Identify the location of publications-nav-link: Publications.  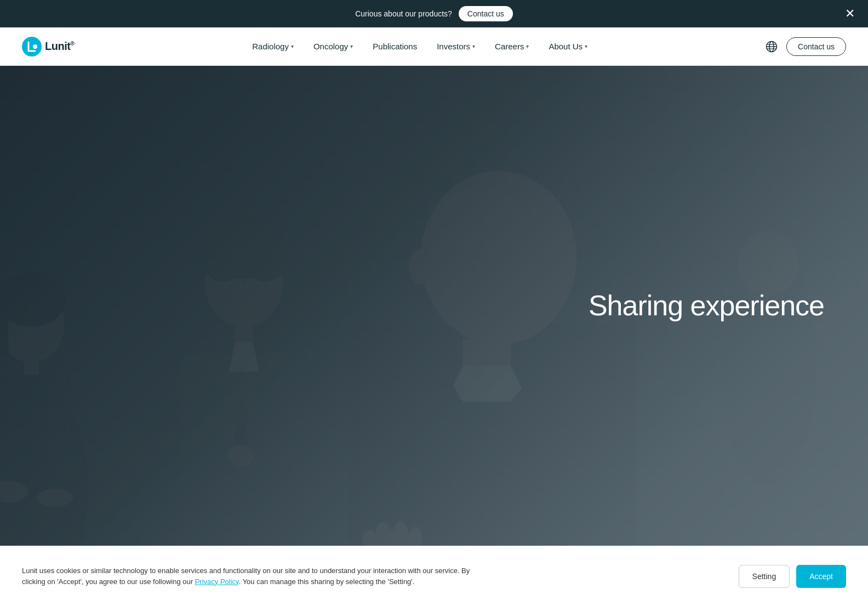
(395, 46).